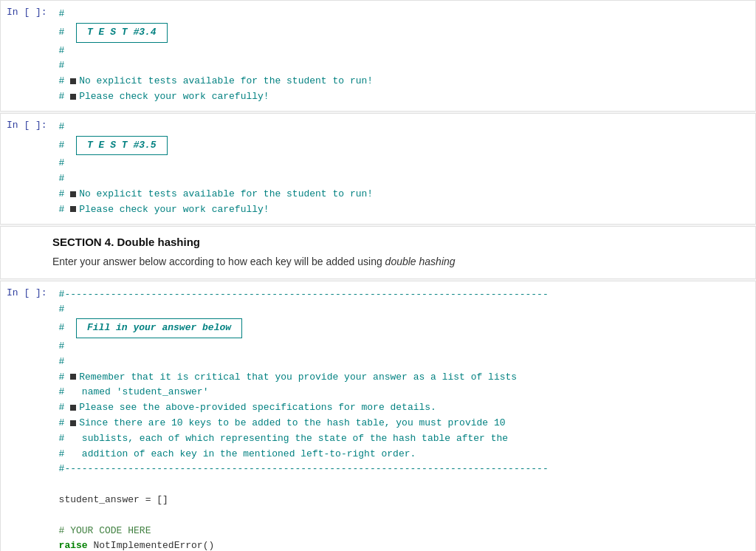 The height and width of the screenshot is (551, 756). Describe the element at coordinates (122, 146) in the screenshot. I see `test-label-35: T E S T #3.5` at that location.